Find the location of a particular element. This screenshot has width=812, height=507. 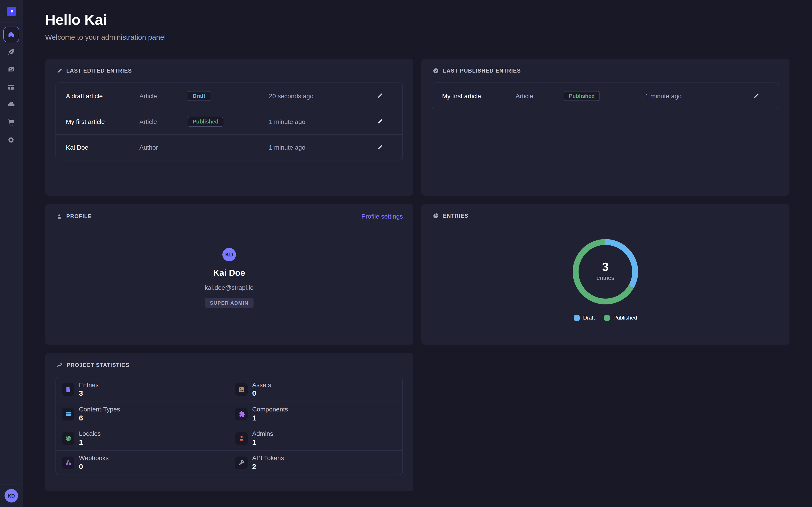

sidebar-item-home is located at coordinates (11, 34).